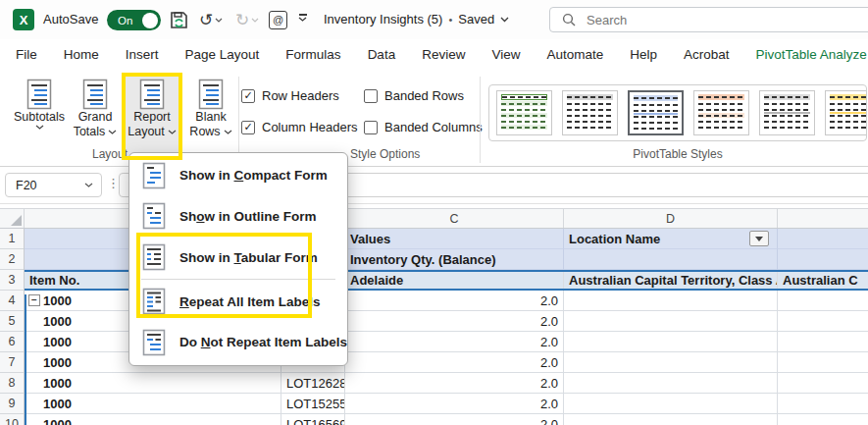  Describe the element at coordinates (671, 404) in the screenshot. I see `cell-D9` at that location.